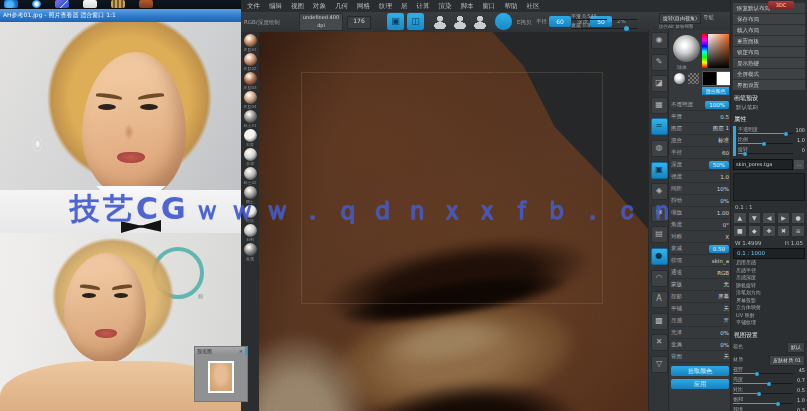 This screenshot has width=807, height=411. What do you see at coordinates (769, 301) in the screenshot?
I see `option-item-5: 屏幕投影` at bounding box center [769, 301].